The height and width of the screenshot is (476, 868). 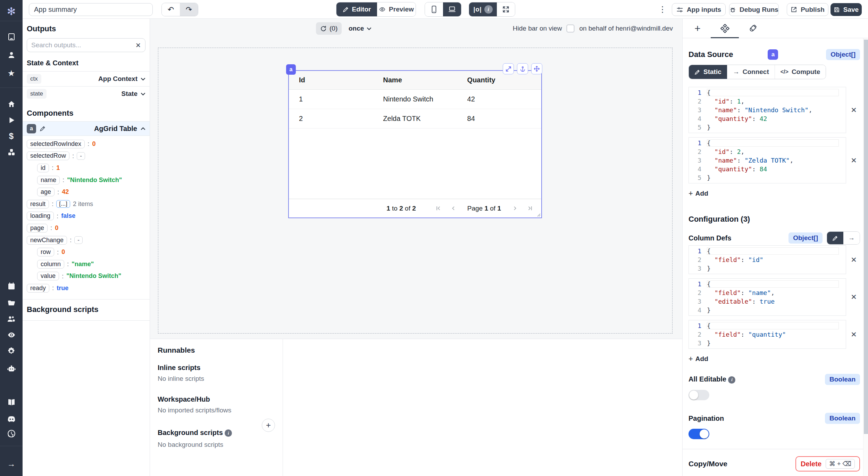 What do you see at coordinates (523, 69) in the screenshot?
I see `anchor-button` at bounding box center [523, 69].